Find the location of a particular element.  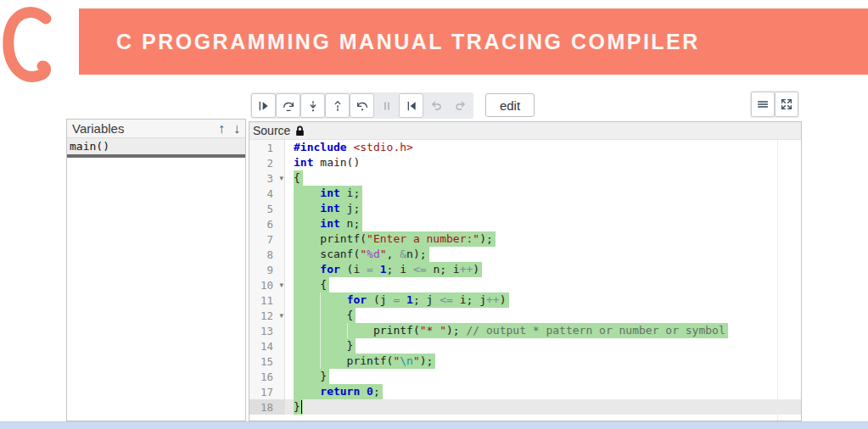

code-text: return 0; is located at coordinates (543, 392).